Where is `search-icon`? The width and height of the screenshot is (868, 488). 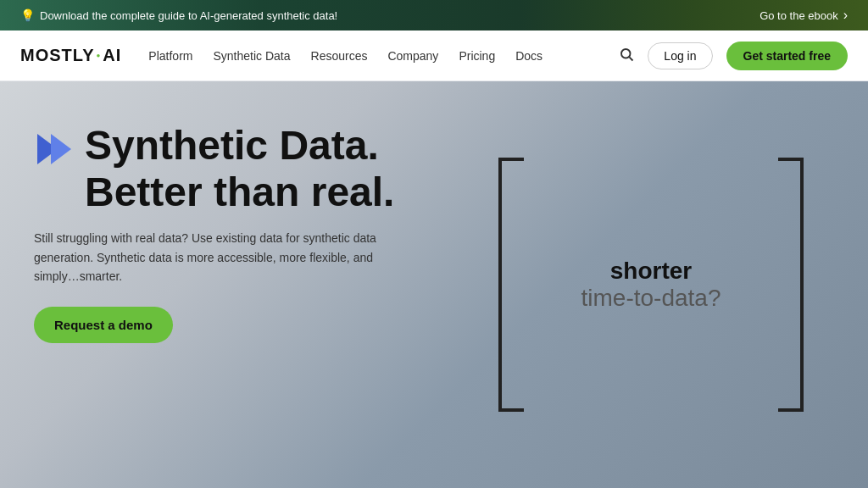
search-icon is located at coordinates (626, 56).